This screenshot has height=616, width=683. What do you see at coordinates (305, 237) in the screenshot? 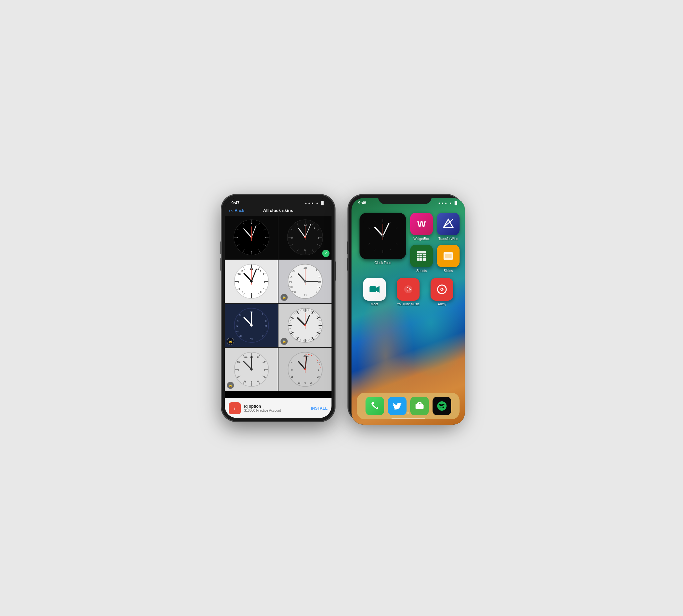
I see `clock-cell-2: 12 1 3 6 9 ✓` at bounding box center [305, 237].